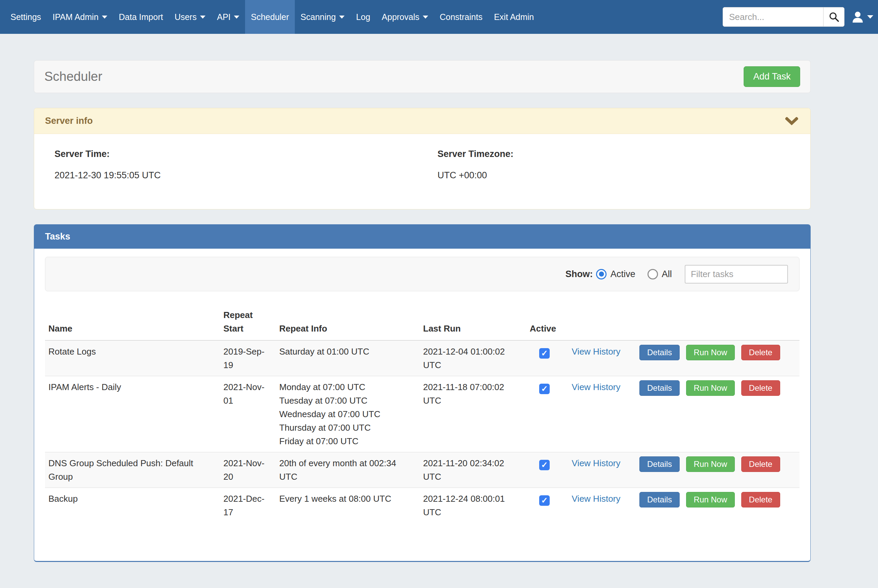 The height and width of the screenshot is (588, 878). Describe the element at coordinates (737, 274) in the screenshot. I see `filter-tasks-input` at that location.